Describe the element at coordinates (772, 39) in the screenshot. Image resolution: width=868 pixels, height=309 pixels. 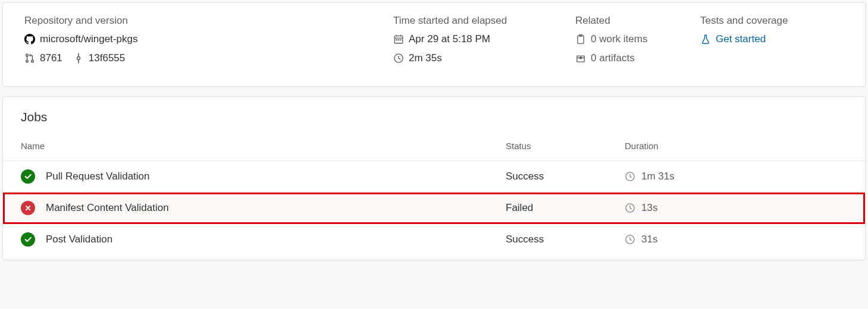
I see `get-started-link: Get started` at that location.